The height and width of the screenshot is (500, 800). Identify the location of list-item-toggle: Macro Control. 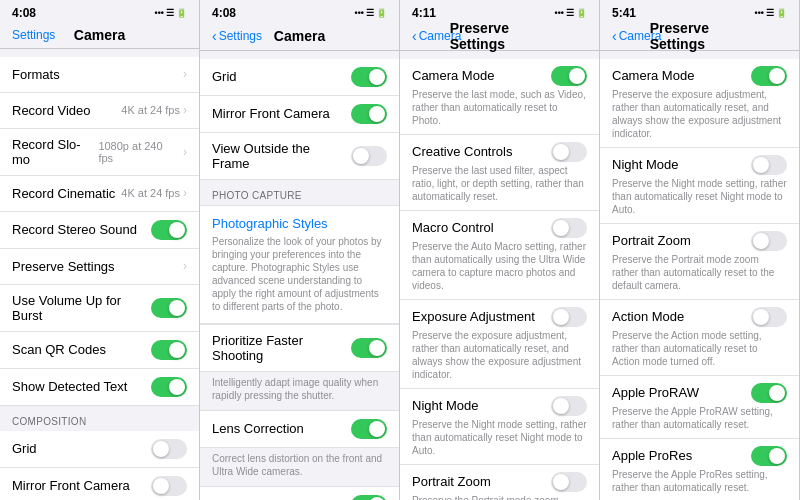
(300, 494).